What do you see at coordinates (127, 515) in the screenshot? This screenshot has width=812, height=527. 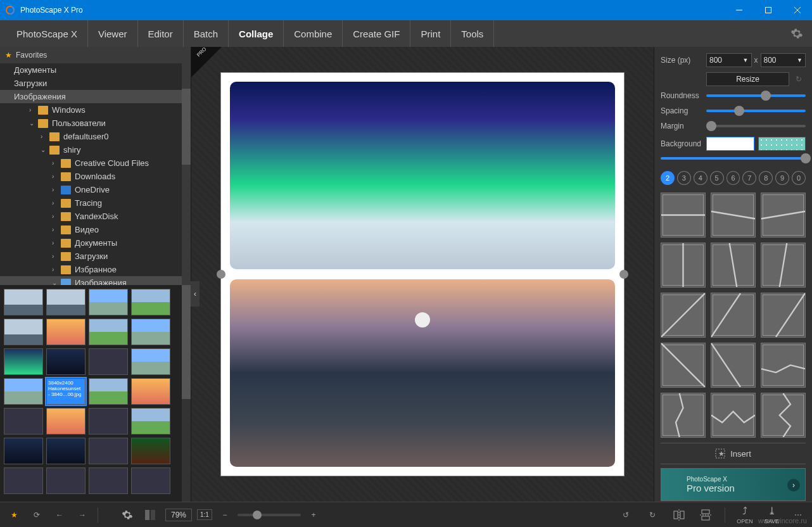 I see `settings-gear-button` at bounding box center [127, 515].